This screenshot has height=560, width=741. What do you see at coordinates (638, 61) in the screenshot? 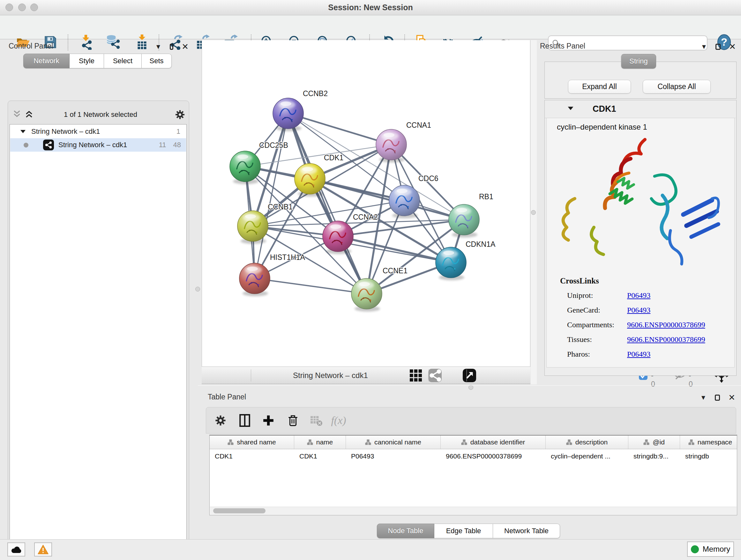
I see `tab-string: String` at bounding box center [638, 61].